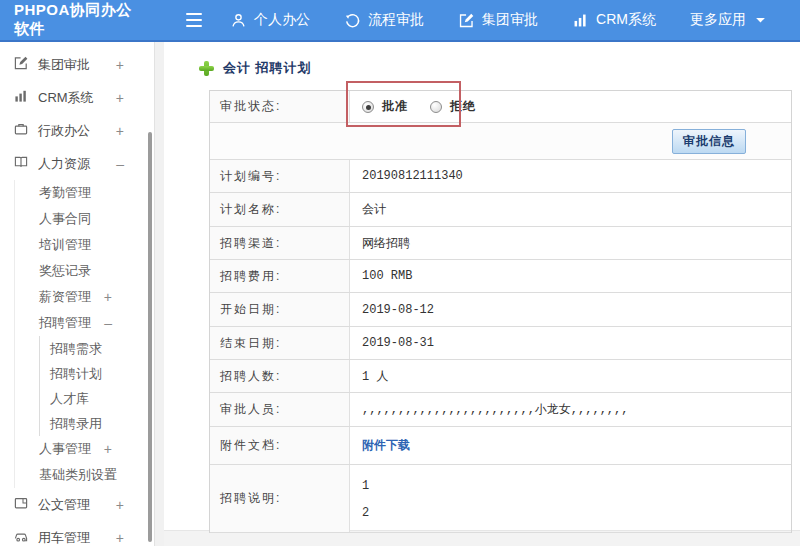  Describe the element at coordinates (77, 534) in the screenshot. I see `sidebar-item-vehicle: 用车管理 +` at that location.